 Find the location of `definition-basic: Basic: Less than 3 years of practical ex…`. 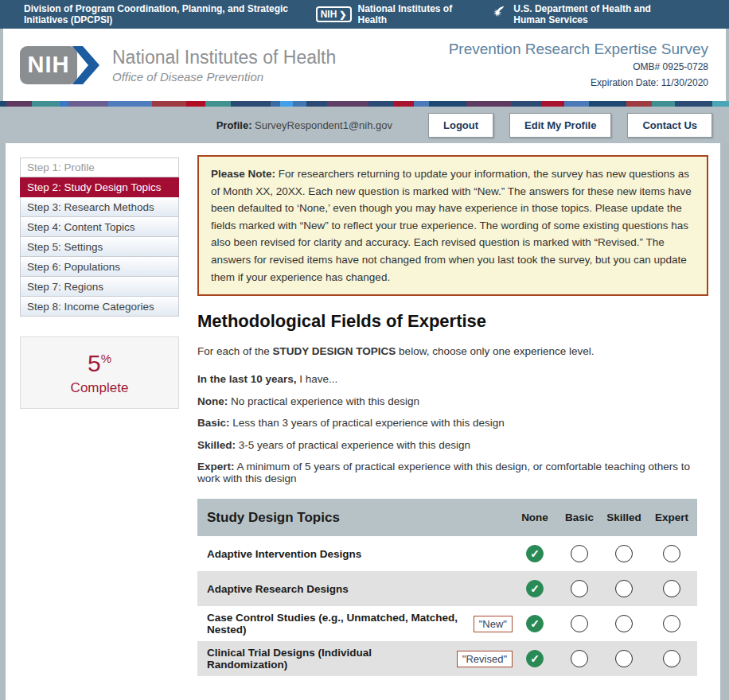

definition-basic: Basic: Less than 3 years of practical ex… is located at coordinates (453, 423).